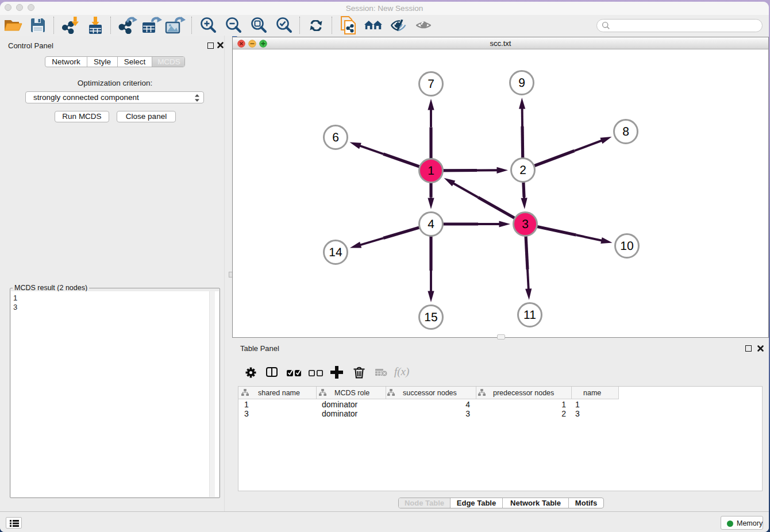 The width and height of the screenshot is (770, 532). What do you see at coordinates (431, 84) in the screenshot?
I see `svg-text: 7` at bounding box center [431, 84].